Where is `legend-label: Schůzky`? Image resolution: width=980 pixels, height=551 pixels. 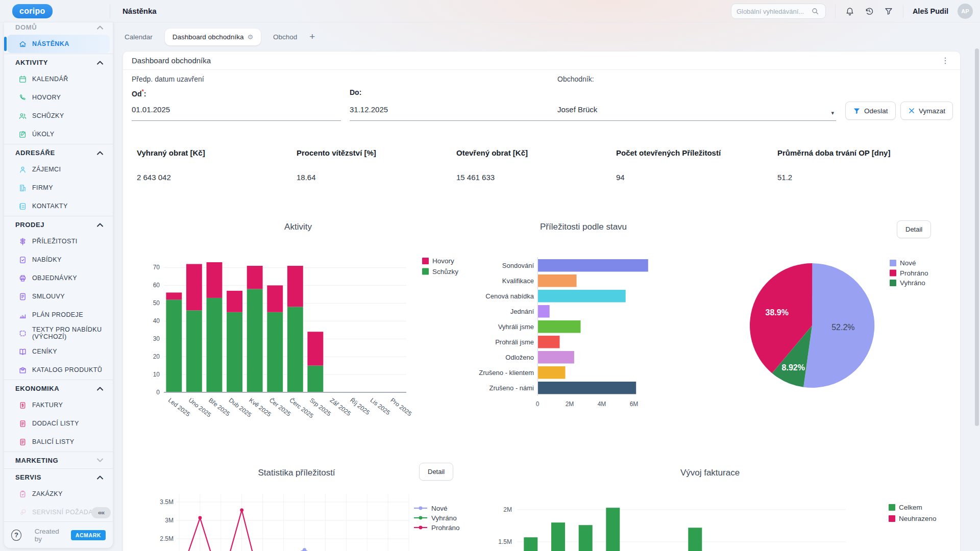 legend-label: Schůzky is located at coordinates (445, 271).